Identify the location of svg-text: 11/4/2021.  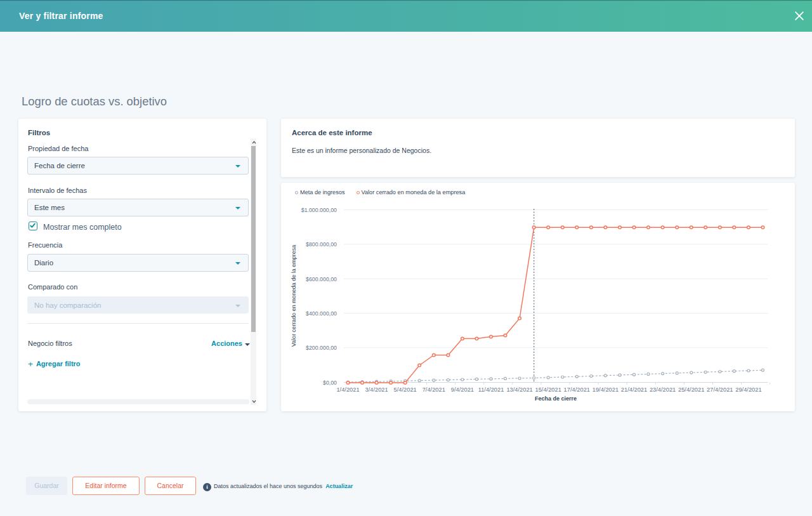
(491, 390).